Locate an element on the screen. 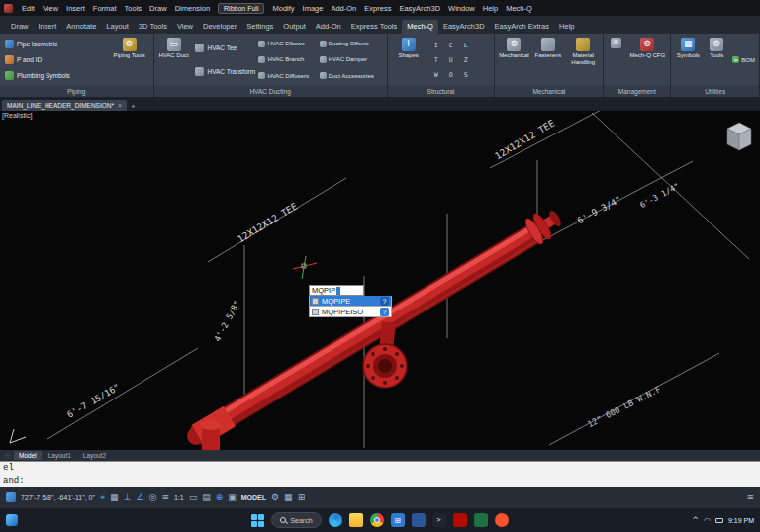 Image resolution: width=760 pixels, height=532 pixels. battery-icon is located at coordinates (719, 520).